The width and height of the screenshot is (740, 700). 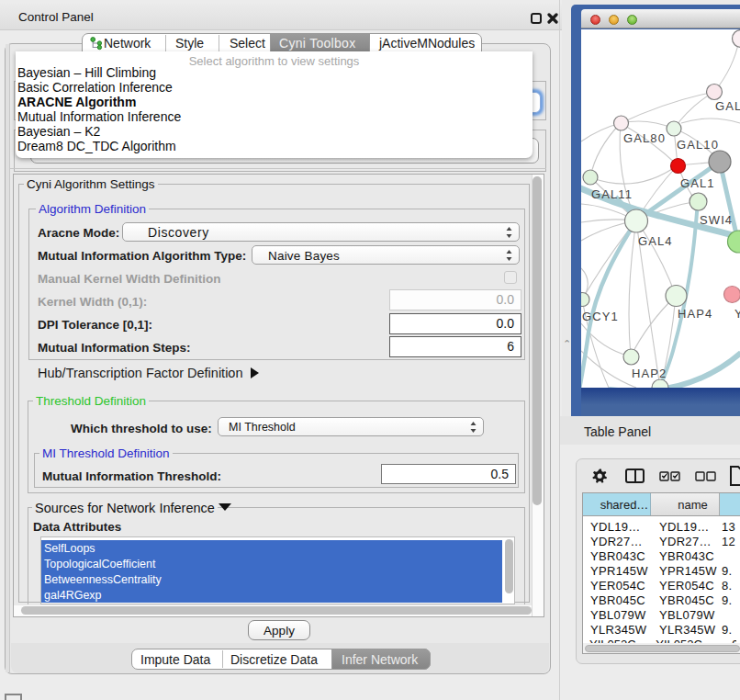 What do you see at coordinates (727, 107) in the screenshot?
I see `svg-text: GAL` at bounding box center [727, 107].